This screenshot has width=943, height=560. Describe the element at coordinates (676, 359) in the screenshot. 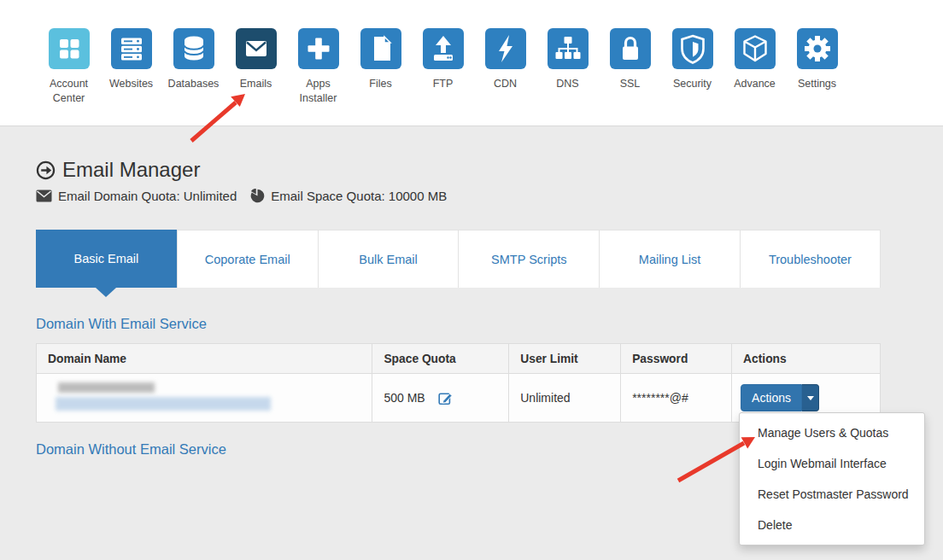

I see `column-password: Password` at that location.